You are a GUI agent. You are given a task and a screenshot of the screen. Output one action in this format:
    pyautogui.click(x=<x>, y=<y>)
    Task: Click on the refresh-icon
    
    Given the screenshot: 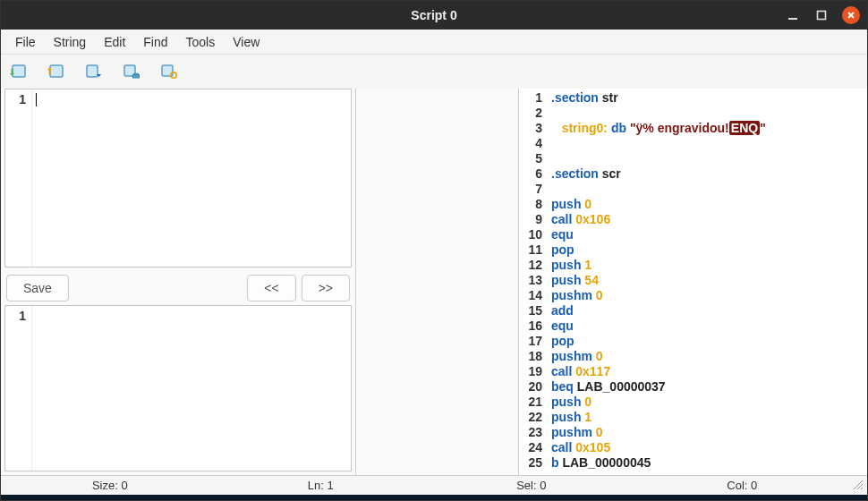 What is the action you would take?
    pyautogui.click(x=168, y=72)
    